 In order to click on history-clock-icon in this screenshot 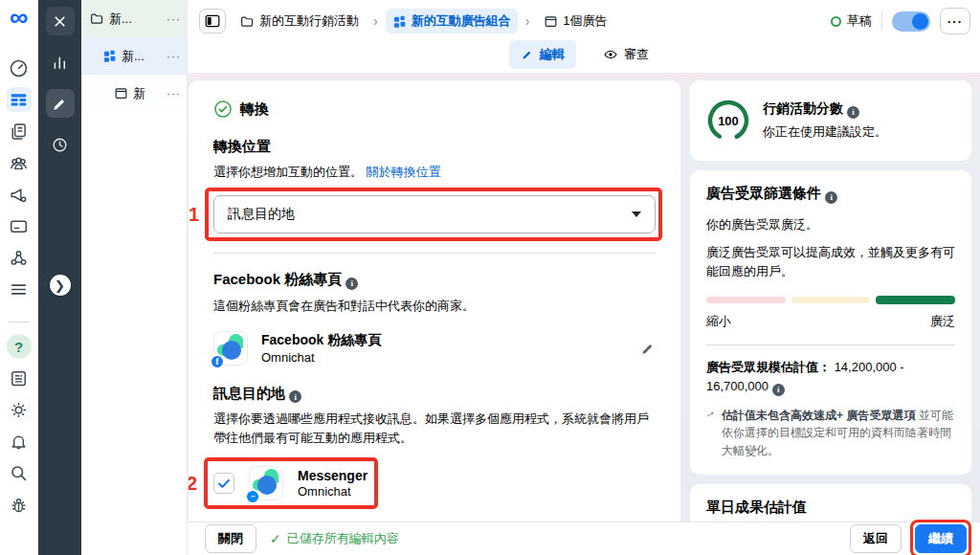, I will do `click(60, 144)`.